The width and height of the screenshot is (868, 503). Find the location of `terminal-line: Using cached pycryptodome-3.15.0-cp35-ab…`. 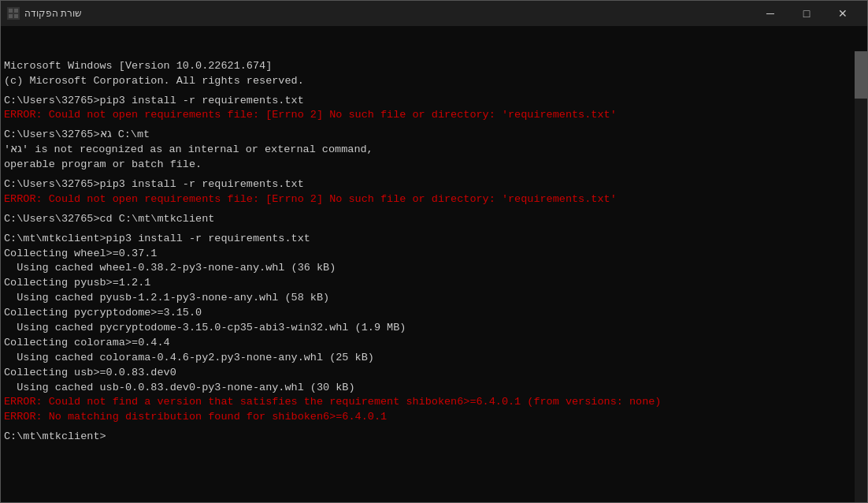

terminal-line: Using cached pycryptodome-3.15.0-cp35-ab… is located at coordinates (428, 328).